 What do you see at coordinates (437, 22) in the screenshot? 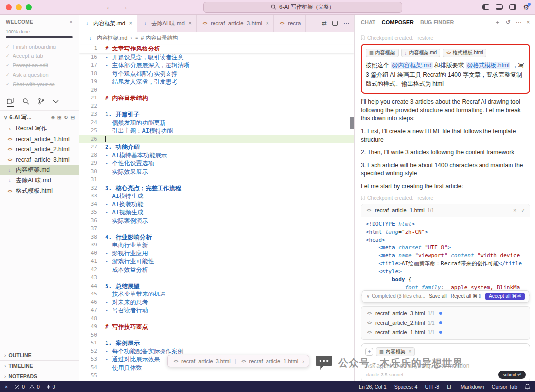
I see `panel-tab-bug-finder: BUG FINDER` at bounding box center [437, 22].